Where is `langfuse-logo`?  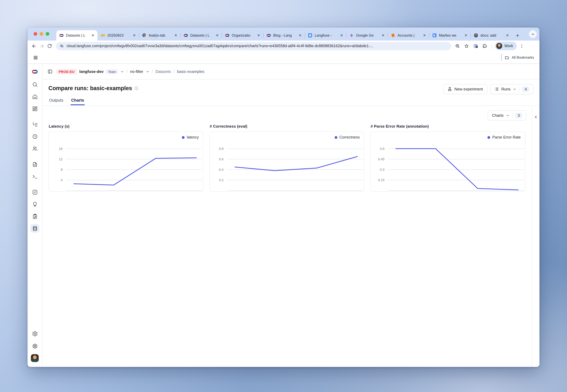
langfuse-logo is located at coordinates (35, 72).